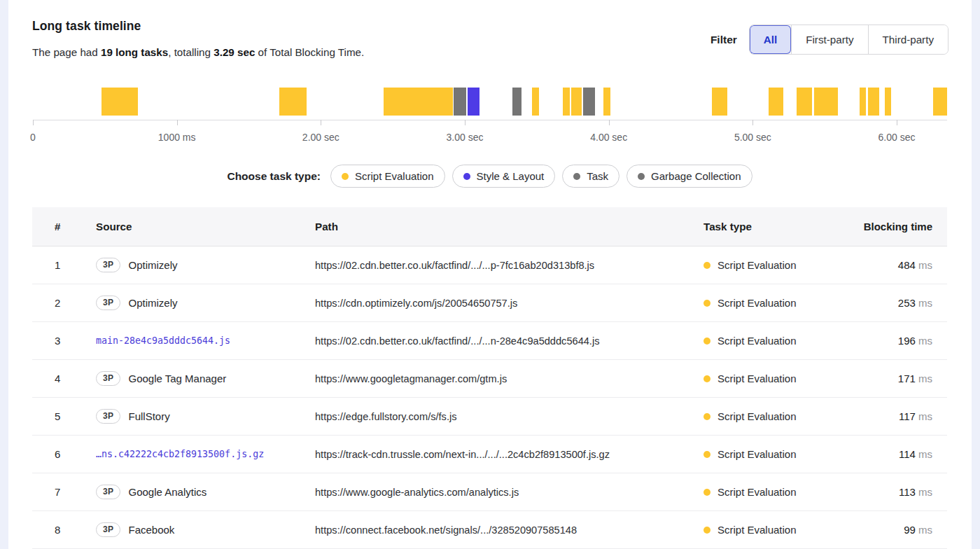 The height and width of the screenshot is (549, 980). I want to click on filter-segmented-control: AllFirst-partyThird-party, so click(848, 39).